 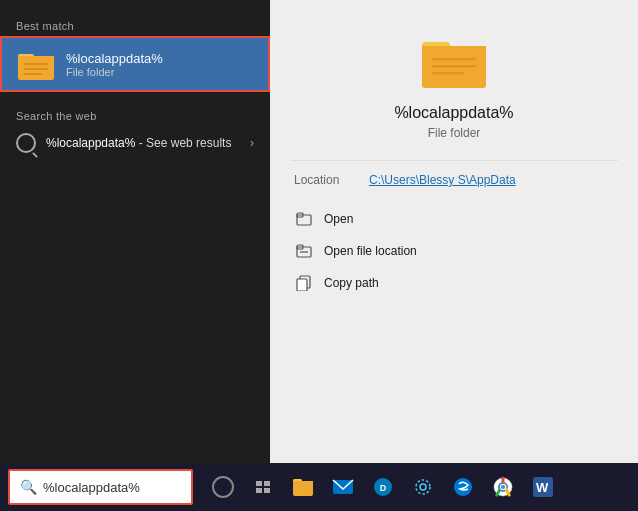 I want to click on copy-path-action: Copy path, so click(x=454, y=283).